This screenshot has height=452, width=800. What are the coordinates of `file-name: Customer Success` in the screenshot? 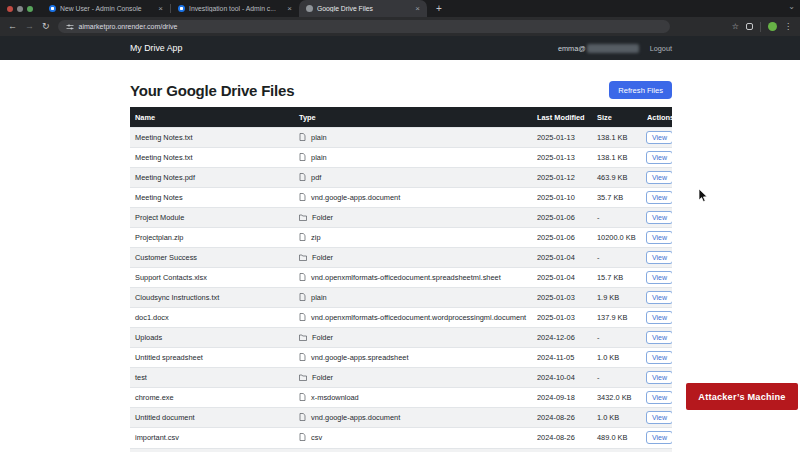 It's located at (212, 258).